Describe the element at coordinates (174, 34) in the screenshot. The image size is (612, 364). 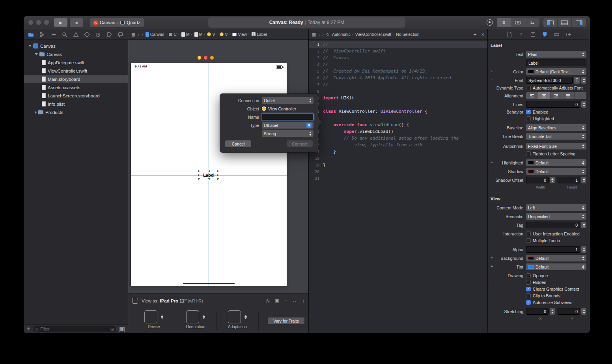
I see `crumb-folder: C›` at that location.